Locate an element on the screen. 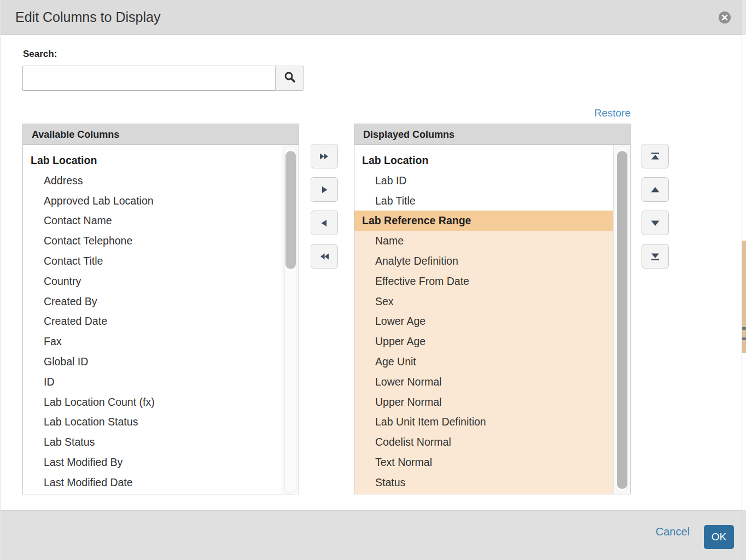 The width and height of the screenshot is (746, 560). column-item: Last Modified By is located at coordinates (152, 463).